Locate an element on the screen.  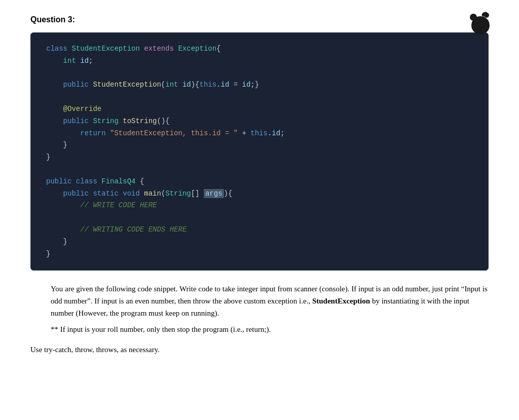
code-line-2: int id; is located at coordinates (260, 61).